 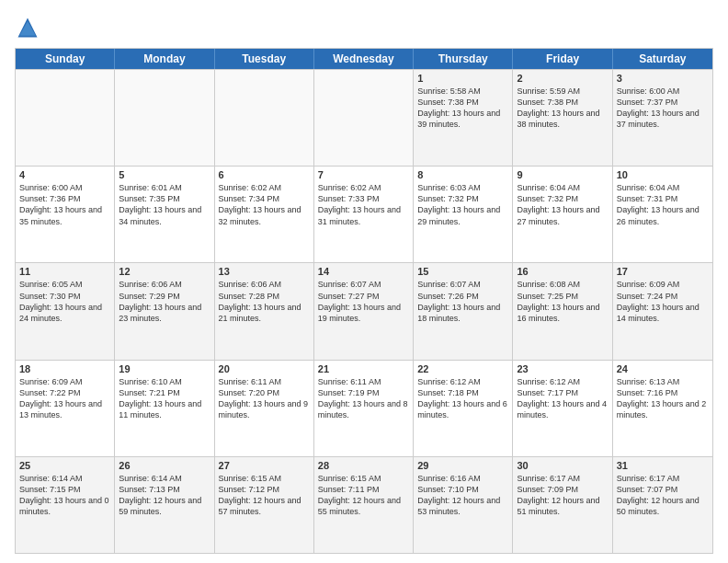 What do you see at coordinates (463, 118) in the screenshot?
I see `calendar-cell: 1 Sunrise: 5:58 AM Sunset: 7:38 PM Dayli…` at bounding box center [463, 118].